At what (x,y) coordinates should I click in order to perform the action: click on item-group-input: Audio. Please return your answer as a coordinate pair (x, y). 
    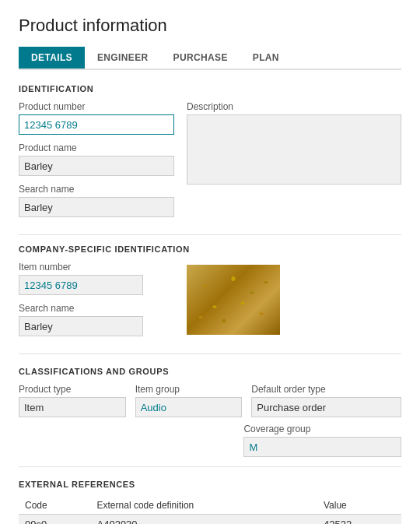
    Looking at the image, I should click on (189, 407).